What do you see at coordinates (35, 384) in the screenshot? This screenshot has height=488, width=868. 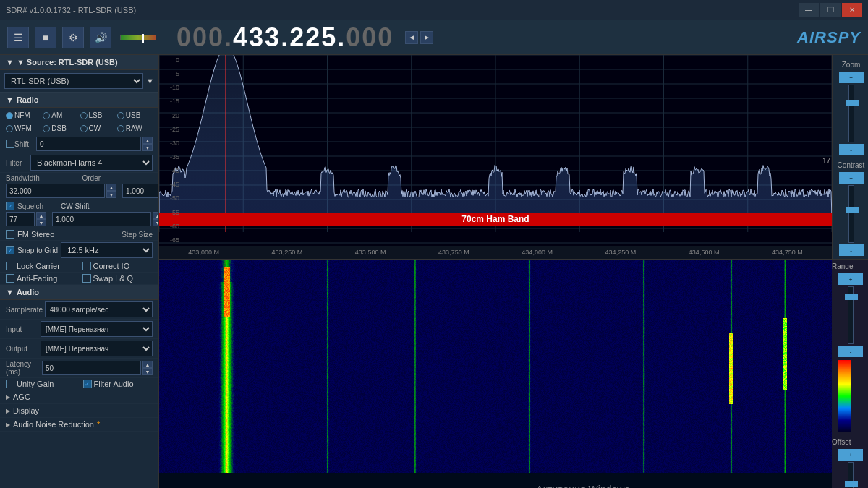 I see `unity-gain-label: Unity Gain` at bounding box center [35, 384].